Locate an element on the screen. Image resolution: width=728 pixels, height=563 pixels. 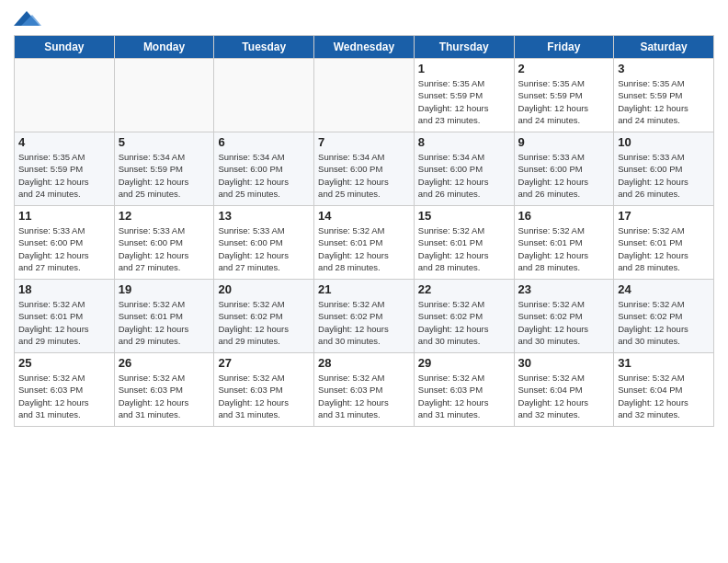
weekday-header-cell: Tuesday is located at coordinates (265, 48).